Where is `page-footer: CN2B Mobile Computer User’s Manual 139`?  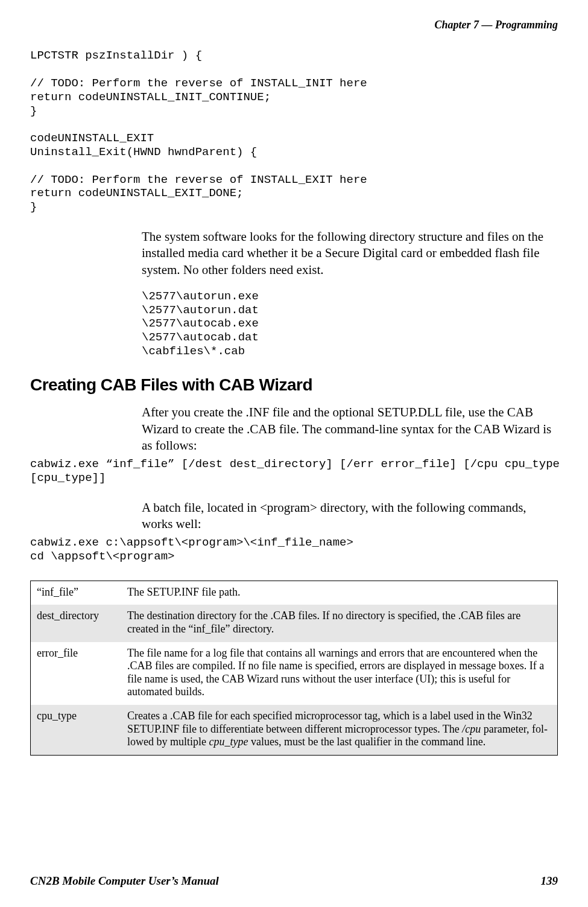
page-footer: CN2B Mobile Computer User’s Manual 139 is located at coordinates (294, 881).